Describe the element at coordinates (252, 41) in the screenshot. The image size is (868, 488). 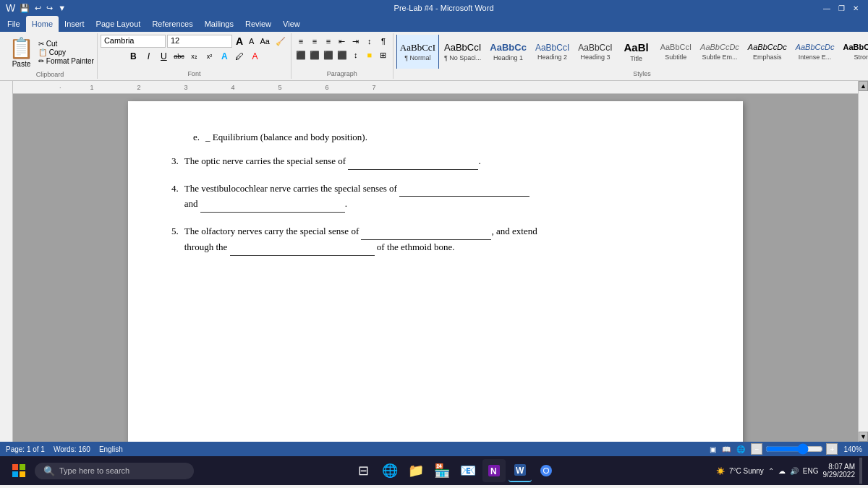
I see `shrink-font-button: A` at that location.